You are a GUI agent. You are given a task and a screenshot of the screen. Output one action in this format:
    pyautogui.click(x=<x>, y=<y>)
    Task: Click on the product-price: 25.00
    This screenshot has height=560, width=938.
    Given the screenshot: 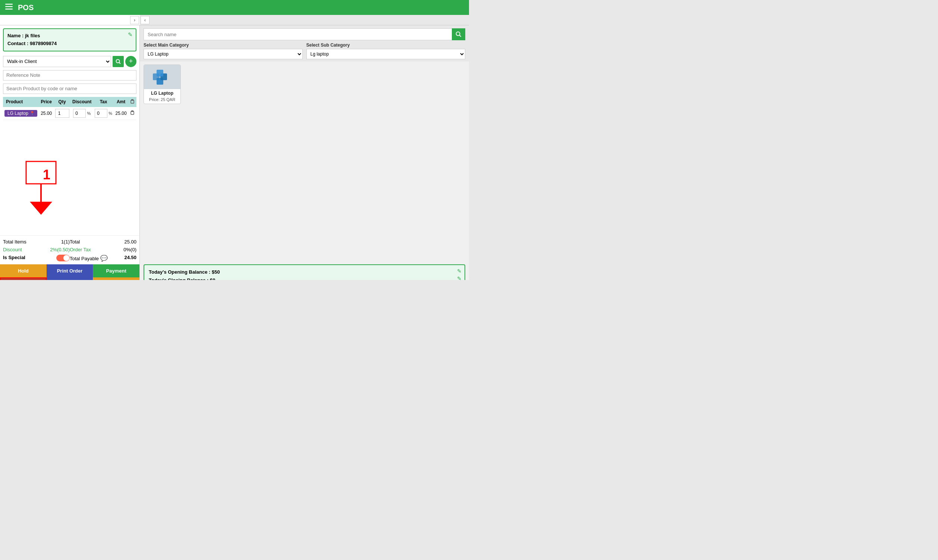 What is the action you would take?
    pyautogui.click(x=46, y=114)
    